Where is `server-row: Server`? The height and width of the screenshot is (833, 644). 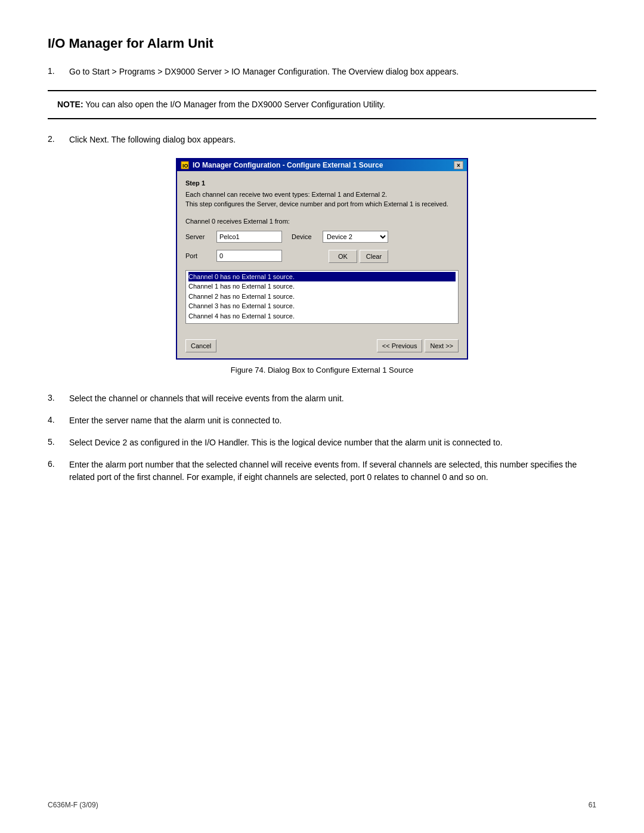
server-row: Server is located at coordinates (234, 237).